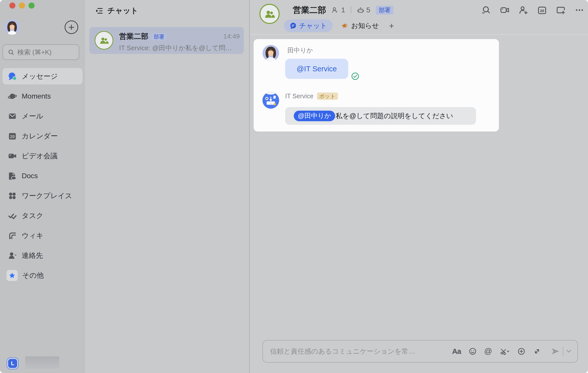 This screenshot has width=588, height=373. I want to click on tab-label: お知らせ, so click(365, 26).